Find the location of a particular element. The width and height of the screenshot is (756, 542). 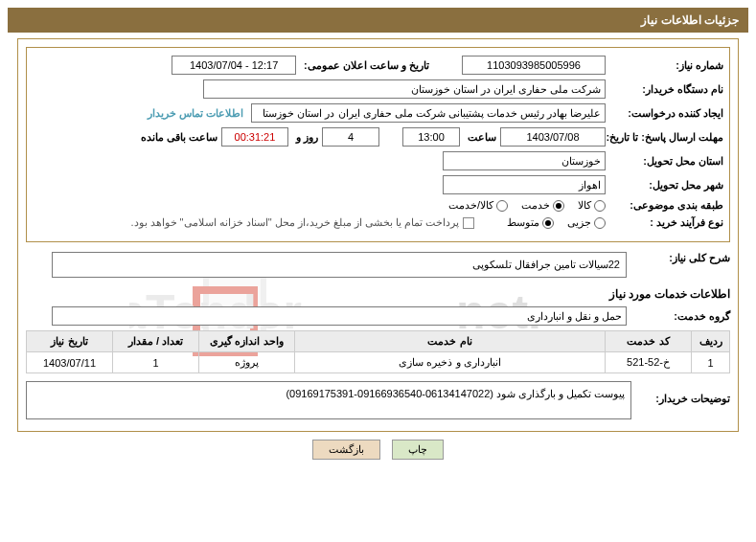

deadline-label: مهلت ارسال پاسخ: تا تاریخ: is located at coordinates (669, 138).